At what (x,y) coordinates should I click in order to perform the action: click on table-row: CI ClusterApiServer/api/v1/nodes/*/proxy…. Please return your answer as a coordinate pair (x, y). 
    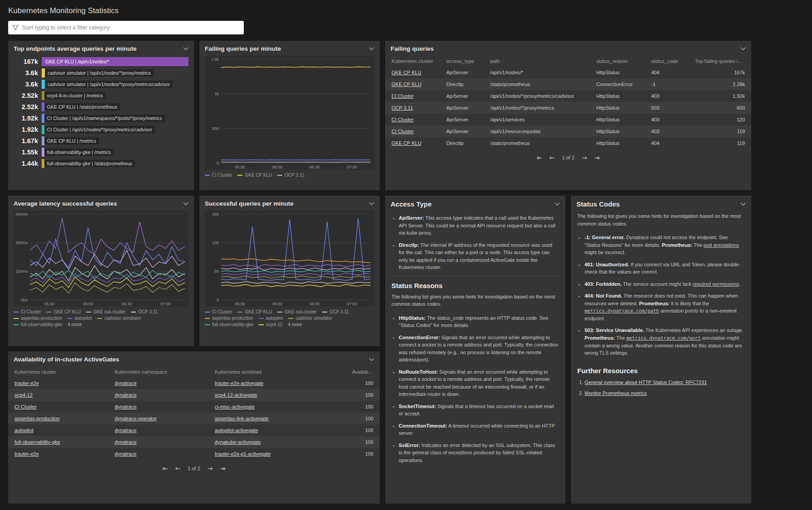
    Looking at the image, I should click on (568, 96).